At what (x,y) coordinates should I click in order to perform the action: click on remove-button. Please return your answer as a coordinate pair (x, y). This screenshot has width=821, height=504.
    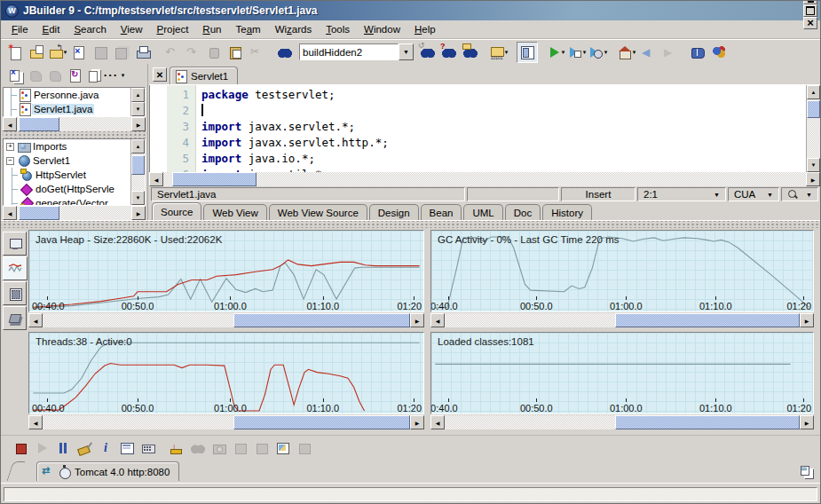
    Looking at the image, I should click on (36, 75).